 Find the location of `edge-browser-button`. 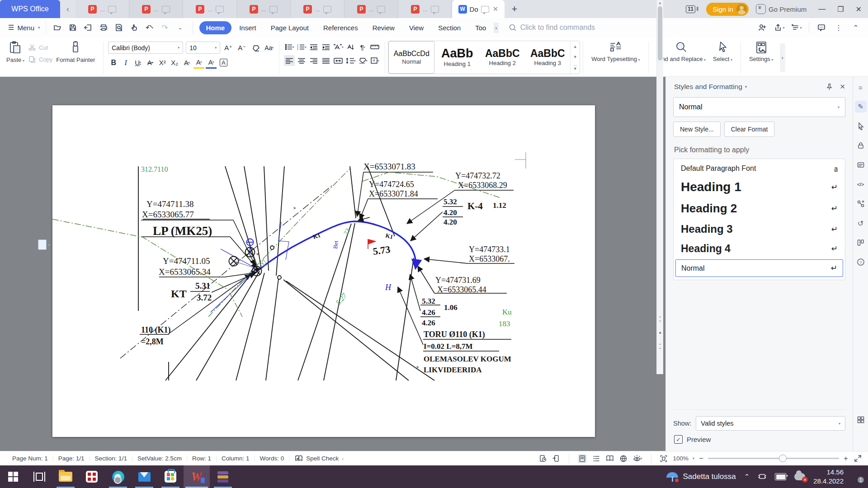

edge-browser-button is located at coordinates (118, 477).